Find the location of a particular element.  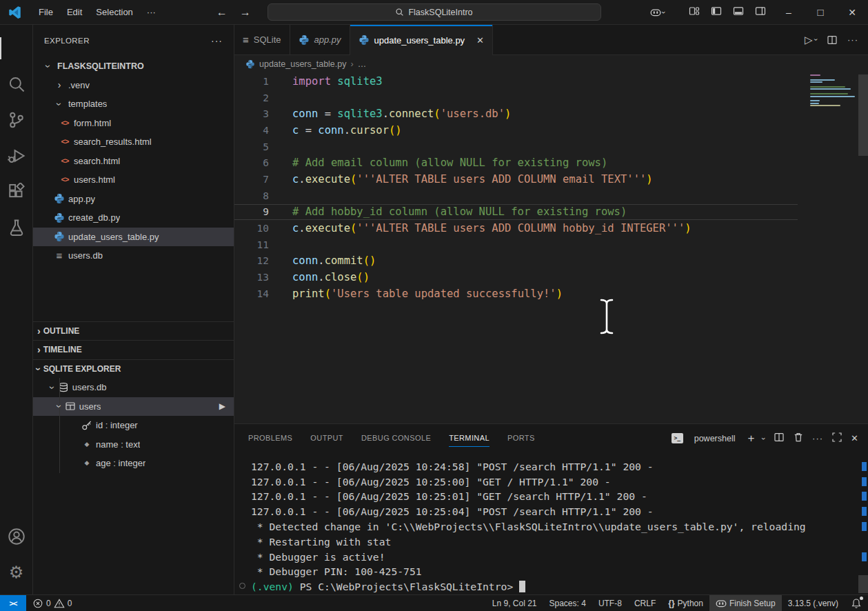

activitybar-run-debug is located at coordinates (17, 156).